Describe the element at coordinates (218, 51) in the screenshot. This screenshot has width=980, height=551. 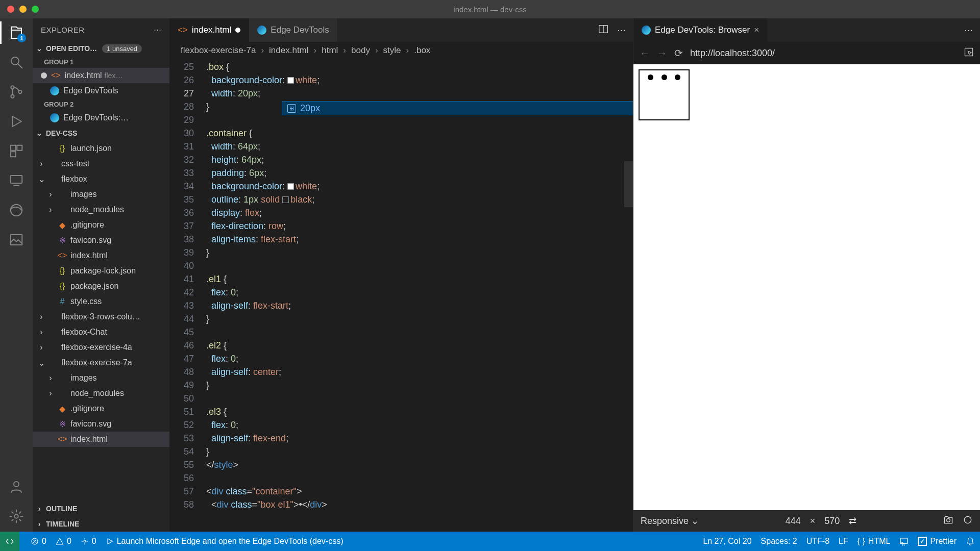
I see `breadcrumb-item: flexbox-exercise-7a` at that location.